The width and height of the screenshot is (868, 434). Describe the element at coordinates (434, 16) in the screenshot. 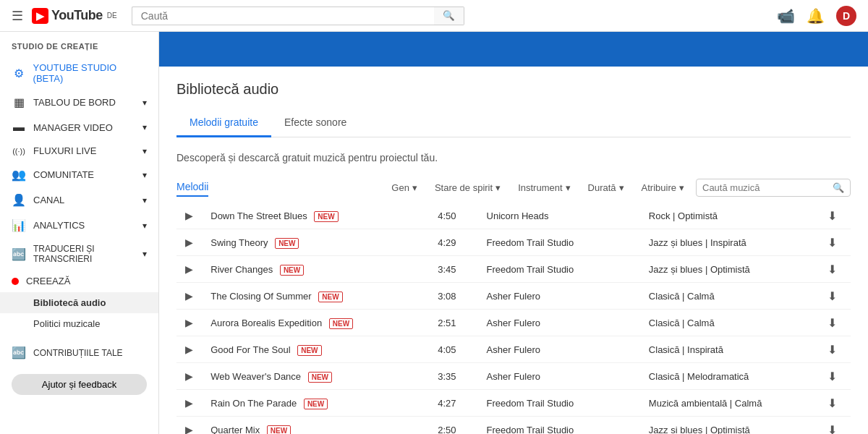

I see `top-nav: ☰ ▶ YouTubeDE 🔍 📹 🔔 D` at that location.